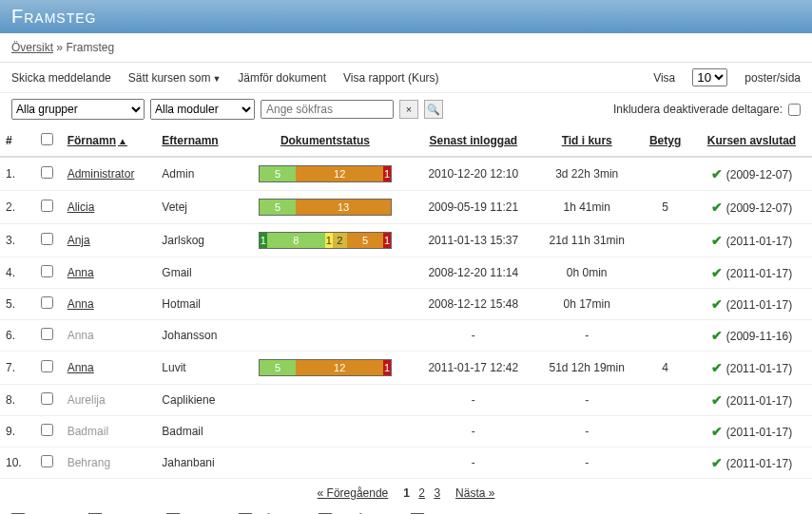  Describe the element at coordinates (795, 110) in the screenshot. I see `include-deactivated-checkbox` at that location.